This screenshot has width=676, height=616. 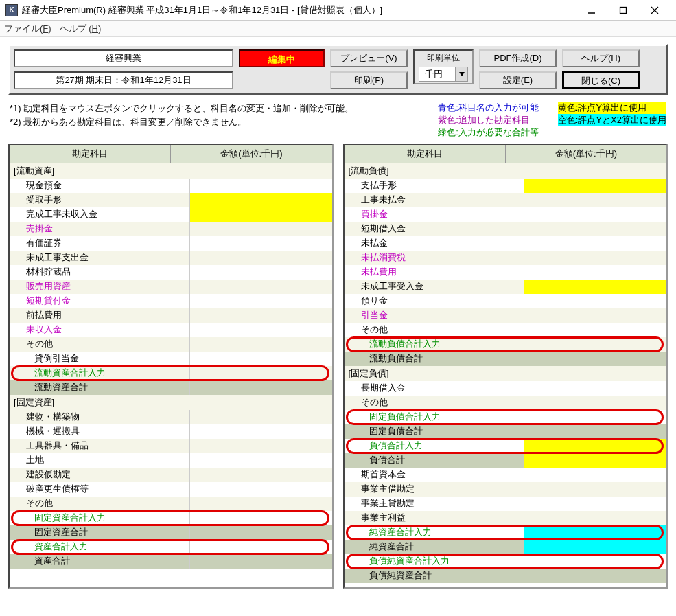 What do you see at coordinates (171, 185) in the screenshot?
I see `account-row: 現金預金` at bounding box center [171, 185].